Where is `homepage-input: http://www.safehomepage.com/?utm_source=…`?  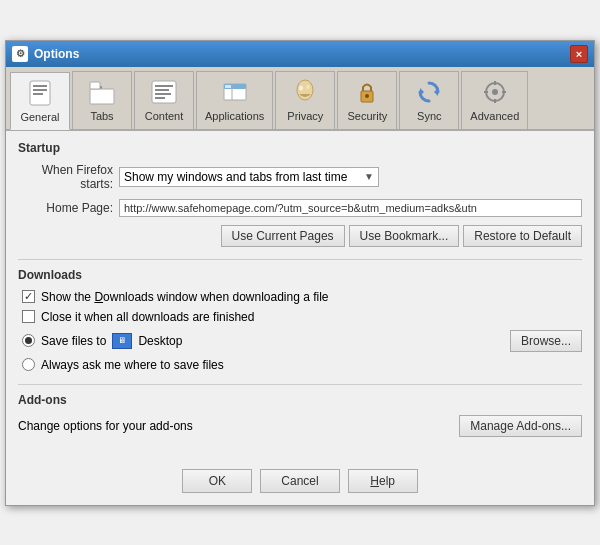 homepage-input: http://www.safehomepage.com/?utm_source=… is located at coordinates (350, 208).